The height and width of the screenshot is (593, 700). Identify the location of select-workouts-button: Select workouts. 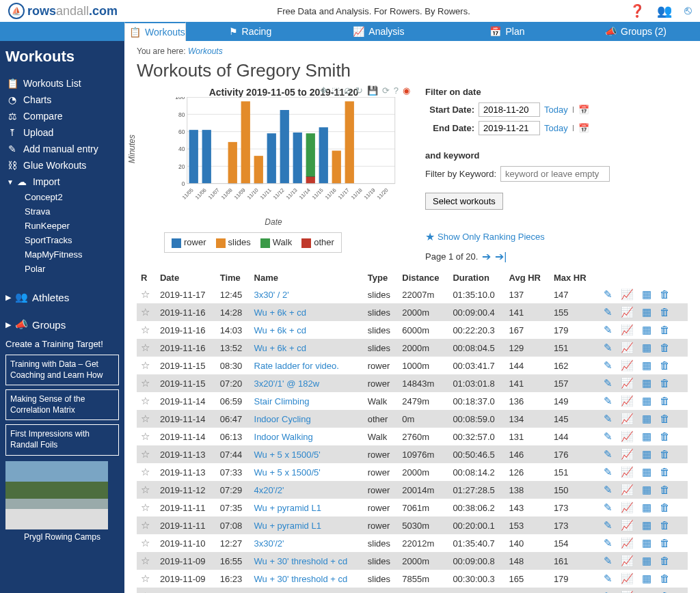
(464, 201).